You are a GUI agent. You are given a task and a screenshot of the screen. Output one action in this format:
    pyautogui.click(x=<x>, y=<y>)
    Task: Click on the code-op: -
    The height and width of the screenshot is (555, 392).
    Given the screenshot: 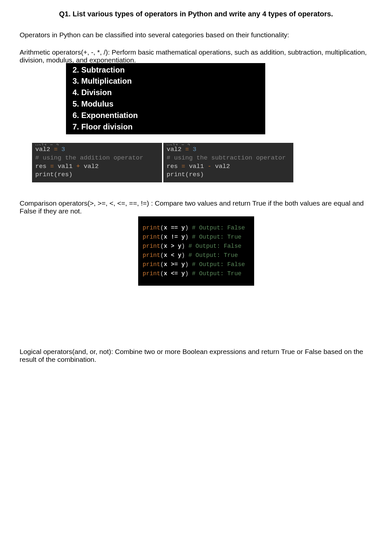 What is the action you would take?
    pyautogui.click(x=209, y=166)
    